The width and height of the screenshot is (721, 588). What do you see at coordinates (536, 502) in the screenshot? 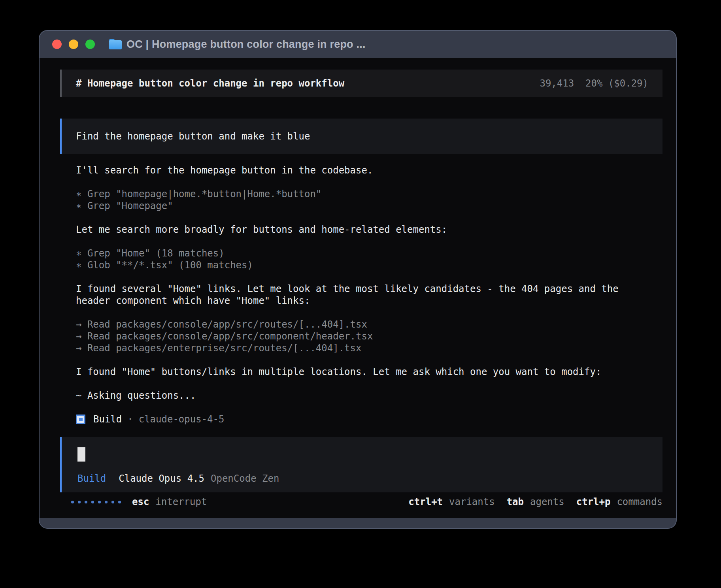
I see `agents-hint: tab agents` at bounding box center [536, 502].